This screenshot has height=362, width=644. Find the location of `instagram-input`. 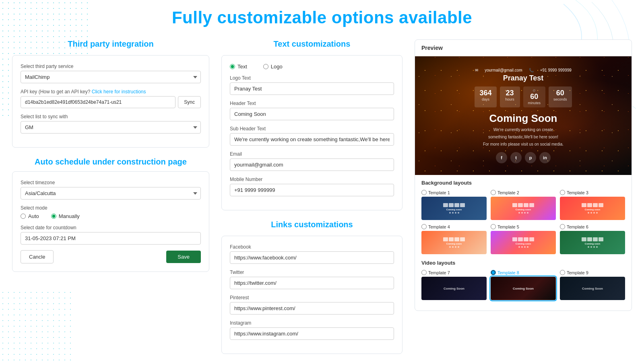

instagram-input is located at coordinates (312, 334).